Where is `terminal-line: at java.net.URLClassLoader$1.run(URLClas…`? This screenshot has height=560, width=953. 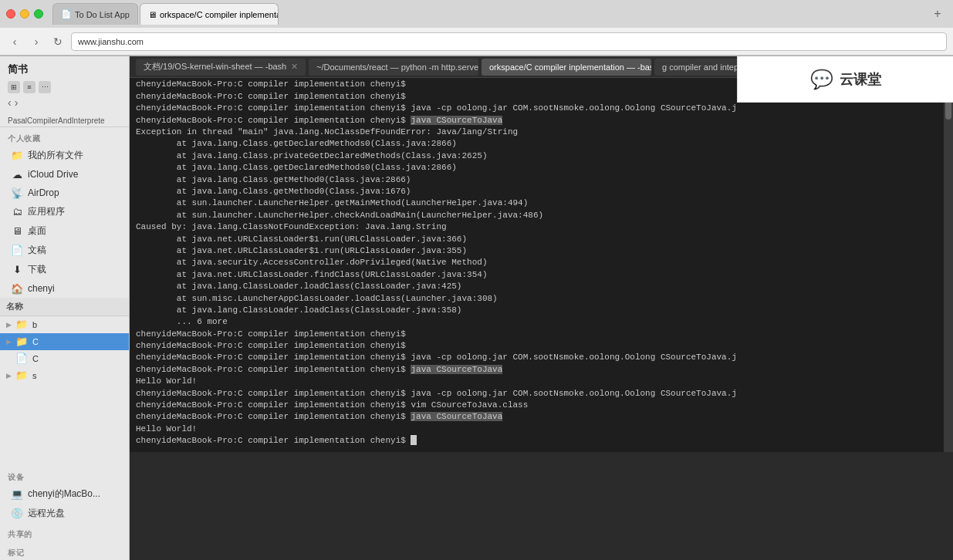 terminal-line: at java.net.URLClassLoader$1.run(URLClas… is located at coordinates (542, 239).